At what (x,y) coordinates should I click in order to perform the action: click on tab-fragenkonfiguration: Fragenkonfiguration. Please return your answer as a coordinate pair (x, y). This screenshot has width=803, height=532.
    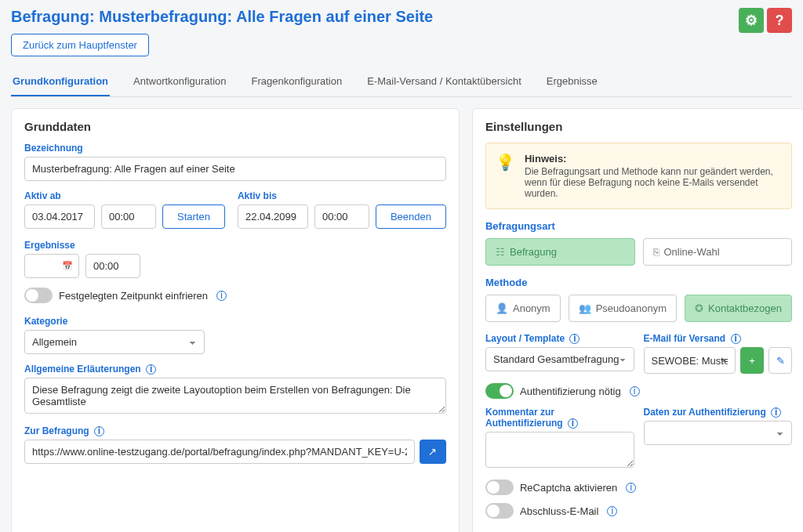
    Looking at the image, I should click on (297, 81).